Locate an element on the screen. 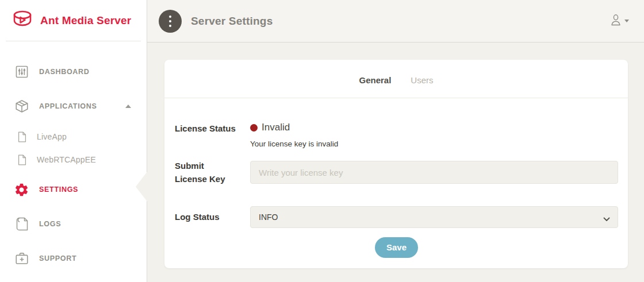 The height and width of the screenshot is (282, 644). save-button: Save is located at coordinates (397, 248).